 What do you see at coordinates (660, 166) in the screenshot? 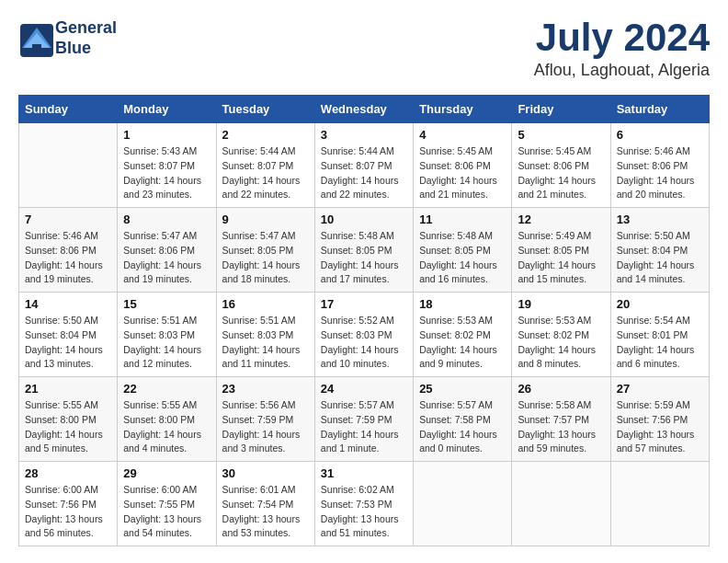
I see `calendar-cell: 6Sunrise: 5:46 AMSunset: 8:06 PMDaylight…` at bounding box center [660, 166].